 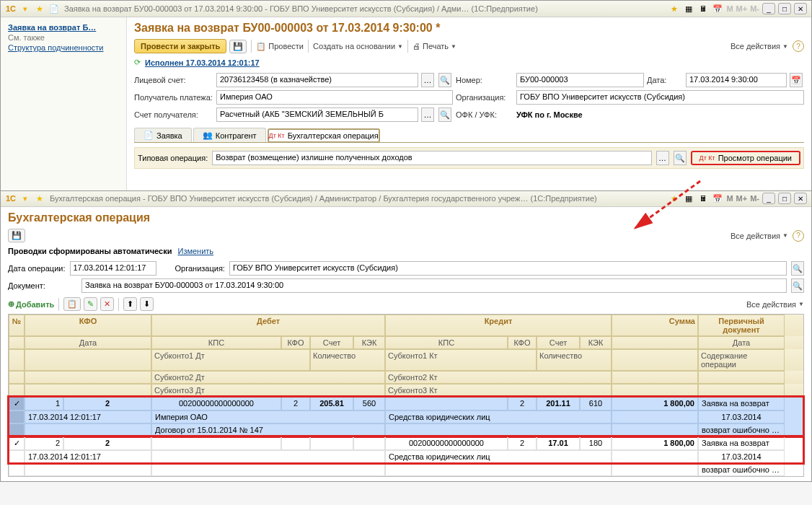 What do you see at coordinates (335, 97) in the screenshot?
I see `payee-input: Империя ОАО` at bounding box center [335, 97].